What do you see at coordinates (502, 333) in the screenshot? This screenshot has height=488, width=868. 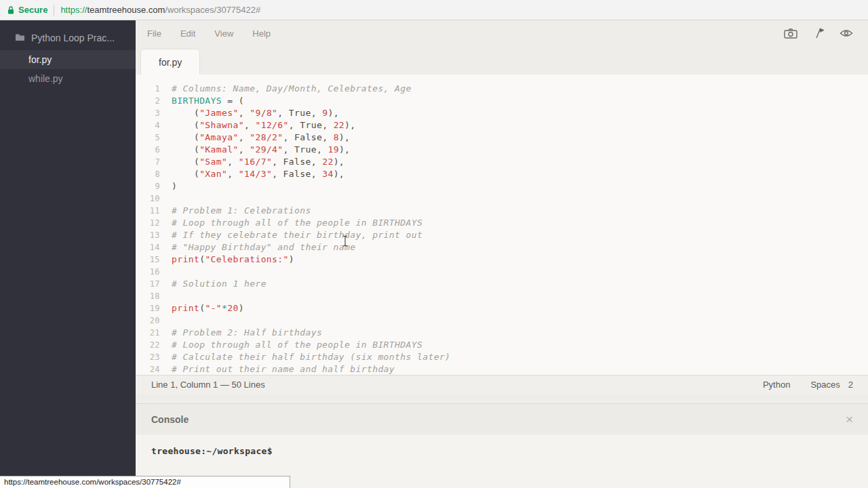 I see `code-line: 21# Problem 2: Half birthdays` at bounding box center [502, 333].